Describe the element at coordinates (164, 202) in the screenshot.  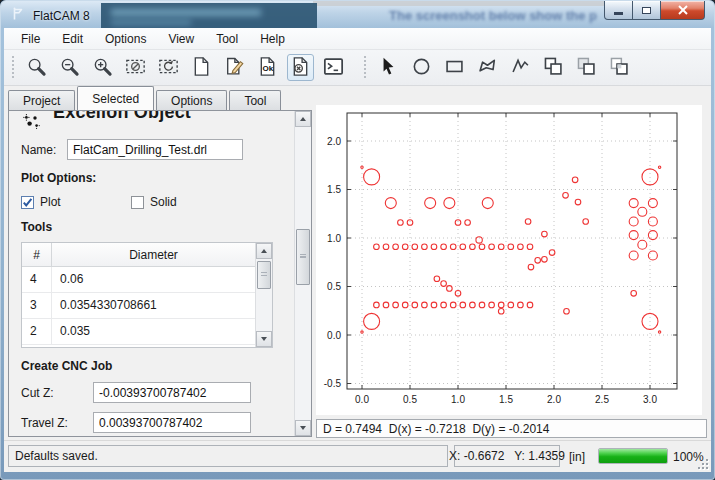
I see `checkbox-label: Solid` at that location.